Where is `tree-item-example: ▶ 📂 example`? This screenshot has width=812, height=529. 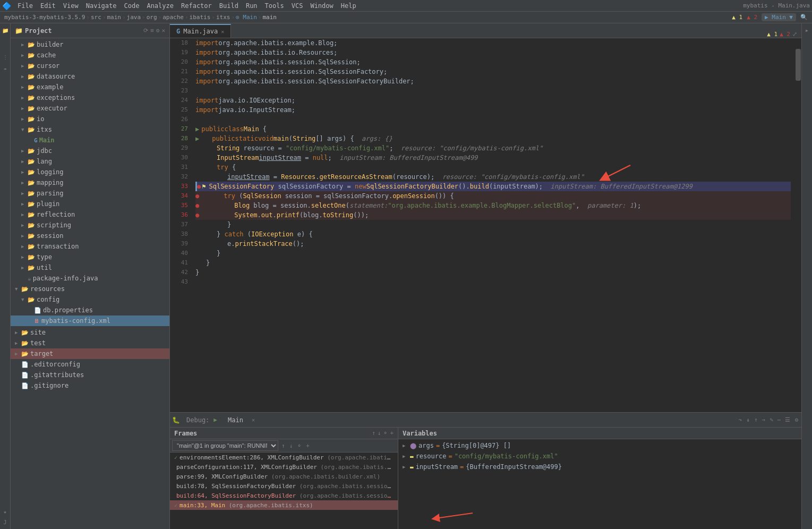
tree-item-example: ▶ 📂 example is located at coordinates (90, 87).